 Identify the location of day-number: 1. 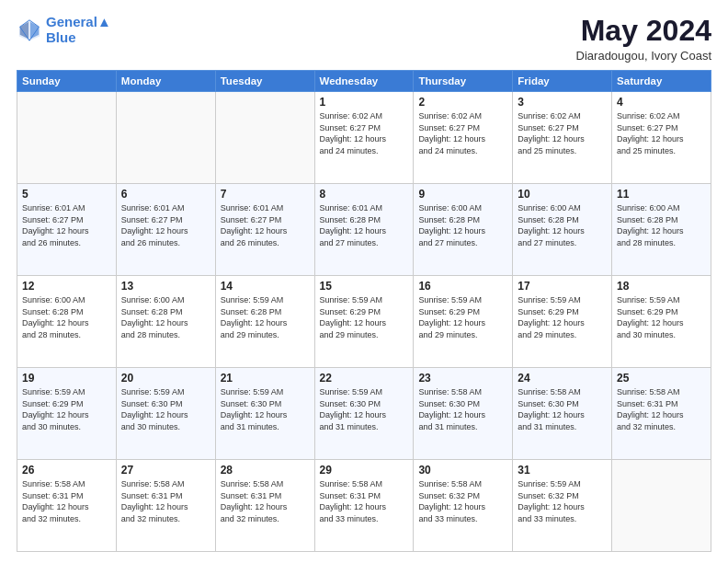
(364, 102).